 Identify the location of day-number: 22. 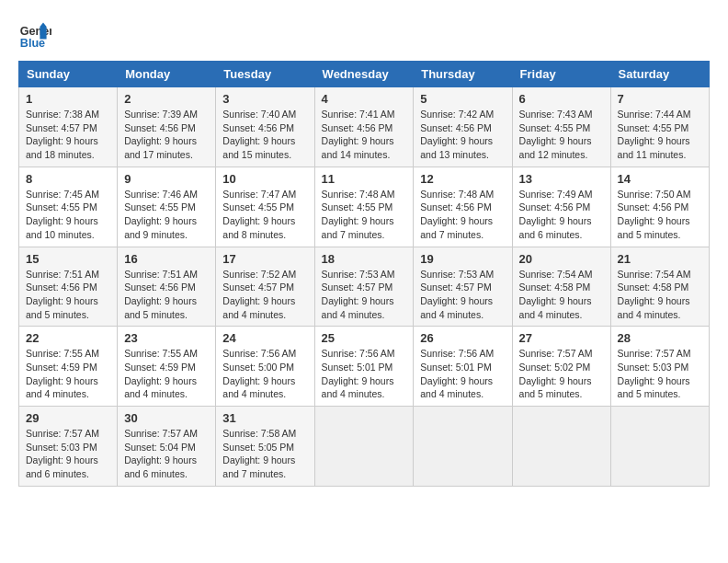
(68, 339).